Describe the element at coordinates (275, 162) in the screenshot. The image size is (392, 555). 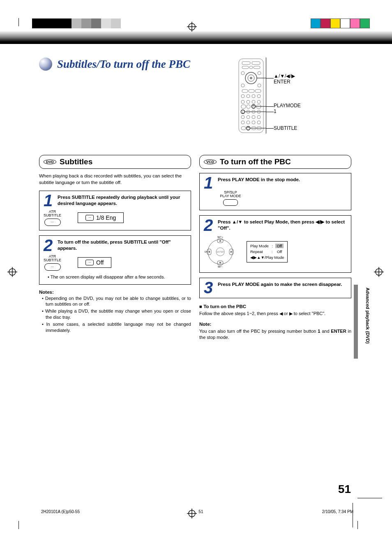
I see `pbc-header: VCD To turn off the PBC` at that location.